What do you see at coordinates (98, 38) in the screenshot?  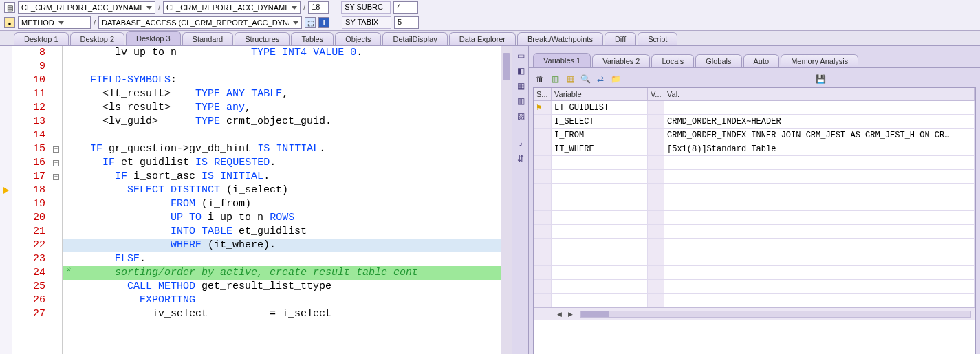 I see `tab-desktop-2: Desktop 2` at bounding box center [98, 38].